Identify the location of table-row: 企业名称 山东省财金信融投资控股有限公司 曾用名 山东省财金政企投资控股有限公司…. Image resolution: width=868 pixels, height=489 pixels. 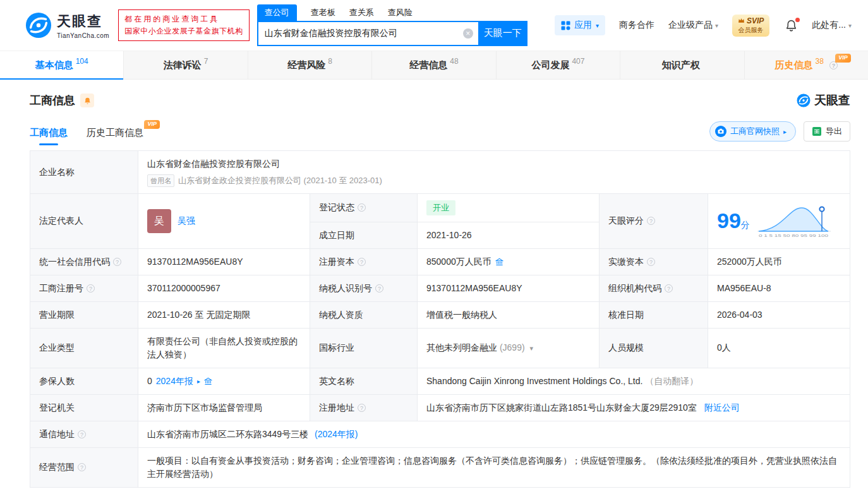
(440, 172).